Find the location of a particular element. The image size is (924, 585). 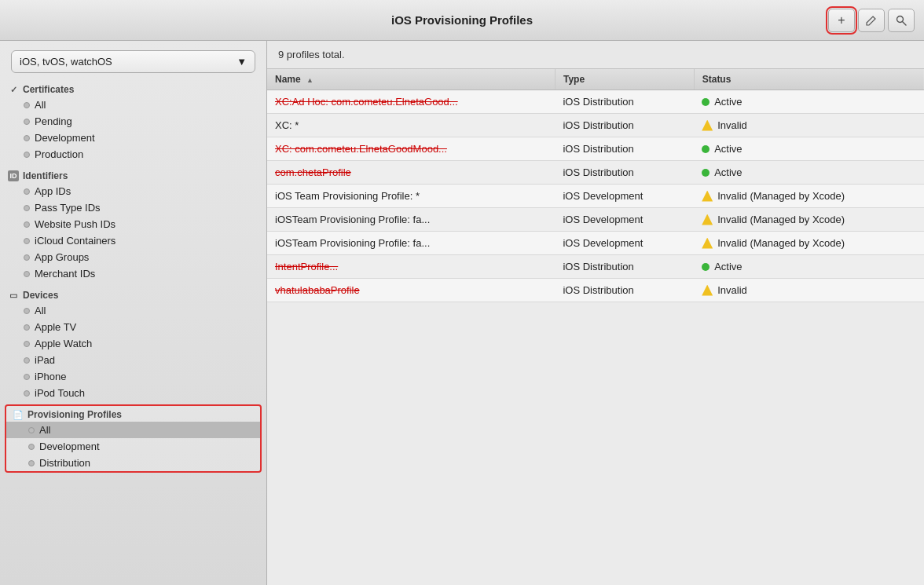

sidebar-item-apple-tv: Apple TV is located at coordinates (134, 327).